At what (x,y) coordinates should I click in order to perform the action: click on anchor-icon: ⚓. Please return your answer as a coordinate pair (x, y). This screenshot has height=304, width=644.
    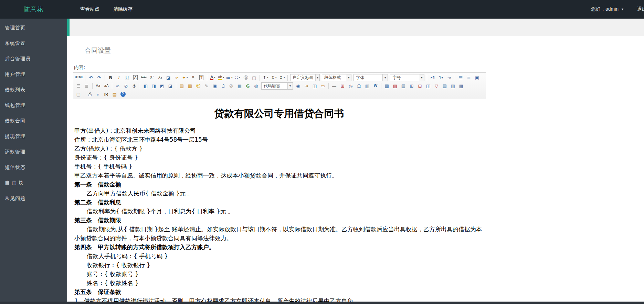
    Looking at the image, I should click on (134, 86).